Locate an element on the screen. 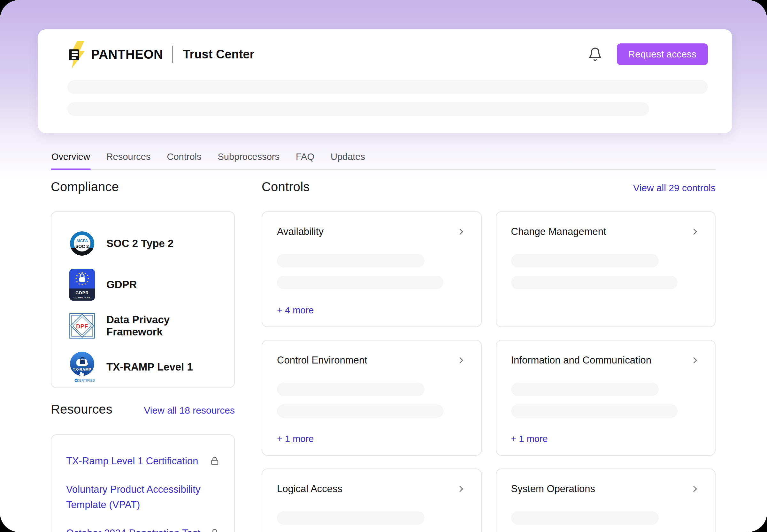  control-card-title: System Operations is located at coordinates (553, 489).